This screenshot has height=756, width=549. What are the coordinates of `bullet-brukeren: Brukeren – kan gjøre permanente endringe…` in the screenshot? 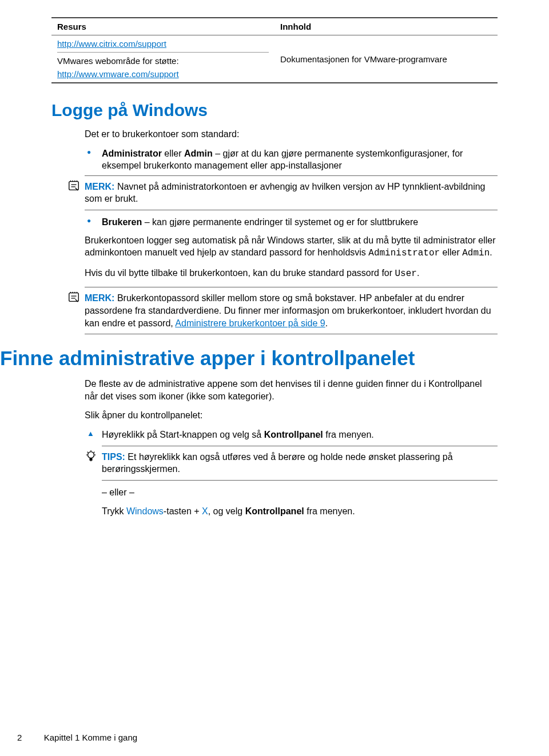 It's located at (291, 222).